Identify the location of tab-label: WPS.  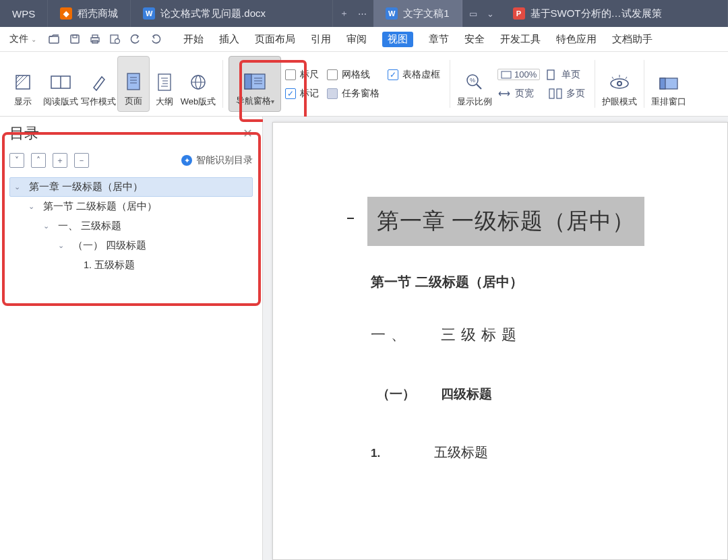
(24, 13).